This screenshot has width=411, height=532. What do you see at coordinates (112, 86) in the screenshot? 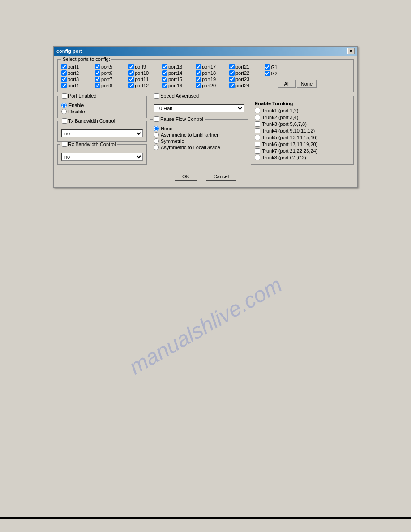
I see `port8-label: port8` at bounding box center [112, 86].